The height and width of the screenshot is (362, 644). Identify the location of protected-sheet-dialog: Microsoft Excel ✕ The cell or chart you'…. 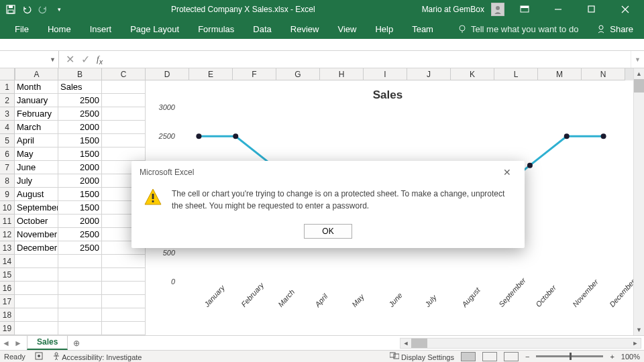
(328, 204).